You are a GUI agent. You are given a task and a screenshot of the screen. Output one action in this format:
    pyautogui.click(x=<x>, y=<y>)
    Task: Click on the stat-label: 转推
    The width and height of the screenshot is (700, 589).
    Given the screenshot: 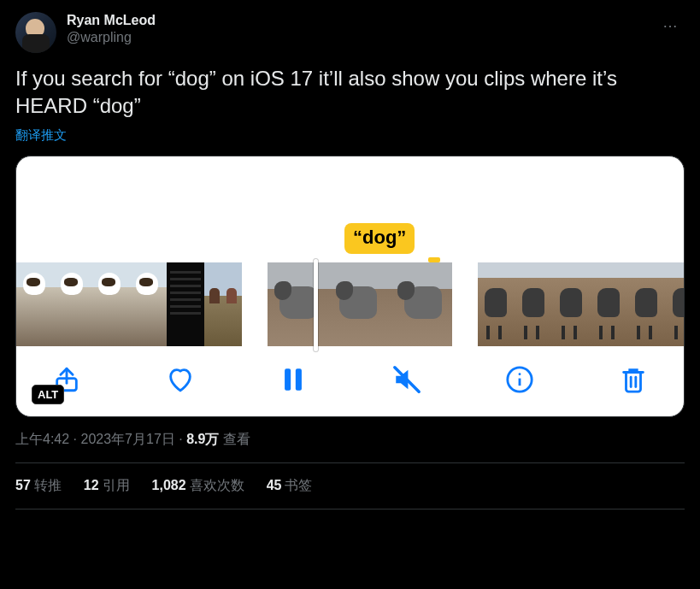 What is the action you would take?
    pyautogui.click(x=48, y=486)
    